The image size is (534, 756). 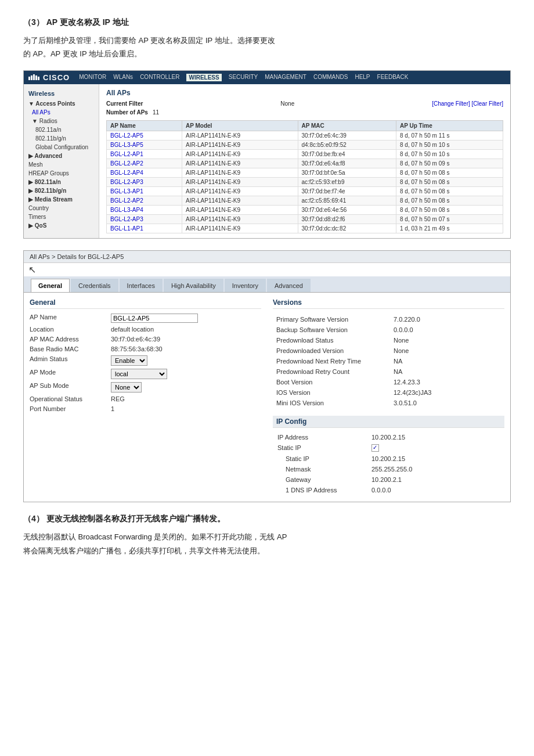 I want to click on table-row: BGL-L2-AP2 AIR-LAP1141N-E-K9 ac:f2:c5:85…, so click(x=305, y=200).